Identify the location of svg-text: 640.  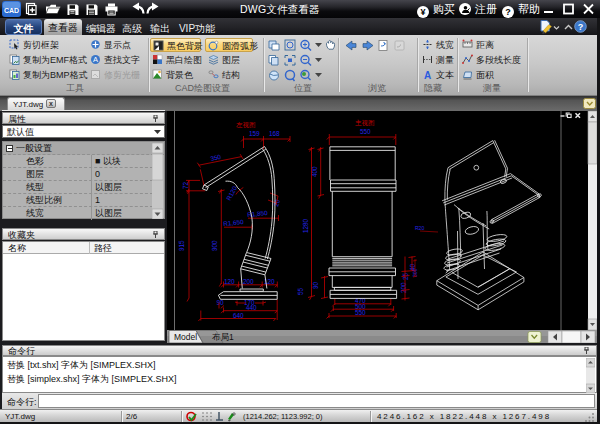
(238, 316).